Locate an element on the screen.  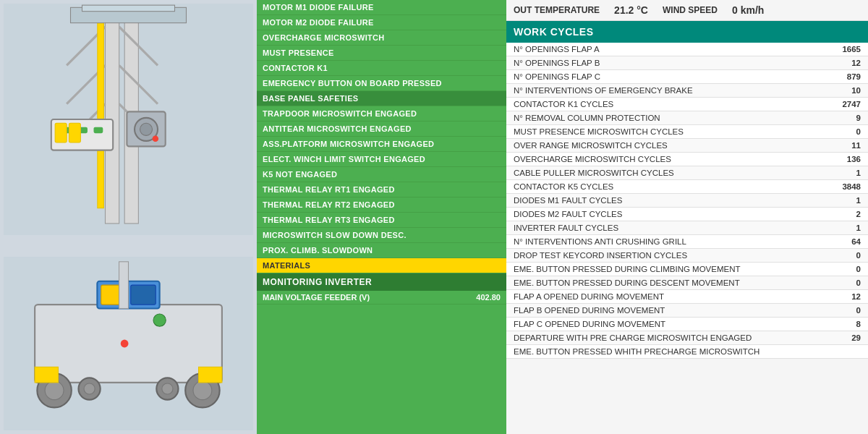
cycle-row: DROP TEST KEYCORD INSERTION CYCLES0 is located at coordinates (687, 256).